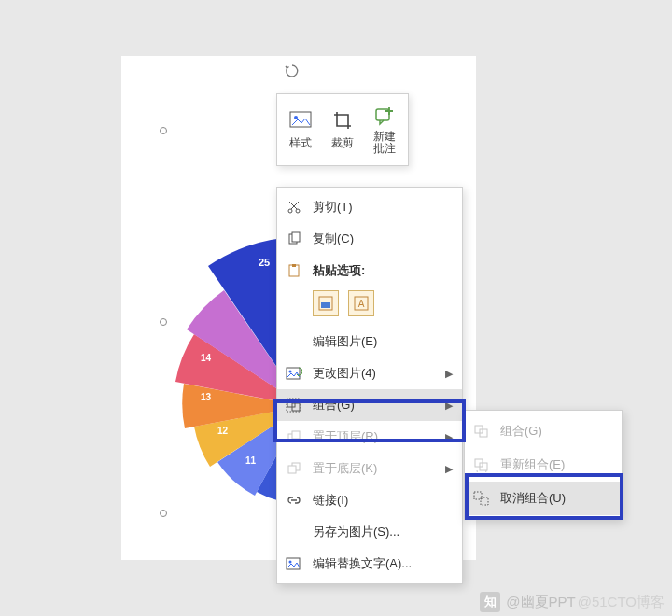 The width and height of the screenshot is (672, 616). Describe the element at coordinates (383, 271) in the screenshot. I see `menu-label: 粘贴选项:` at that location.